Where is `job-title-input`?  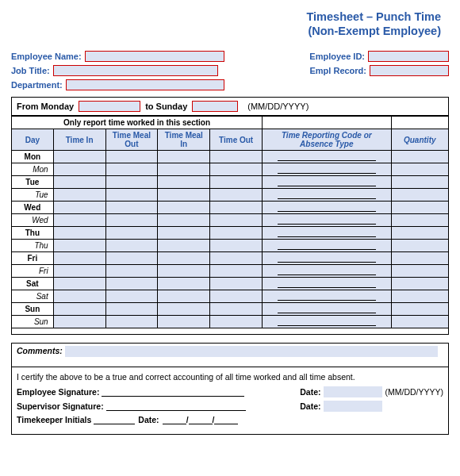 job-title-input is located at coordinates (136, 71).